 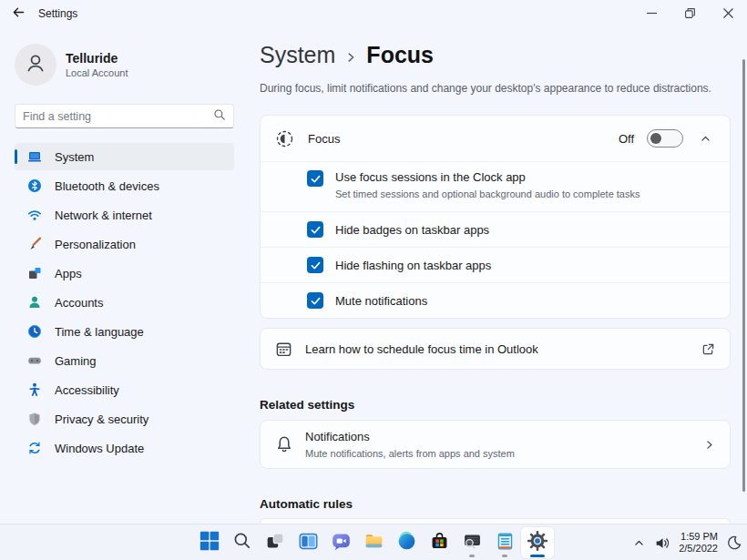 I want to click on option-row-mute-notifications: Mute notifications, so click(x=496, y=300).